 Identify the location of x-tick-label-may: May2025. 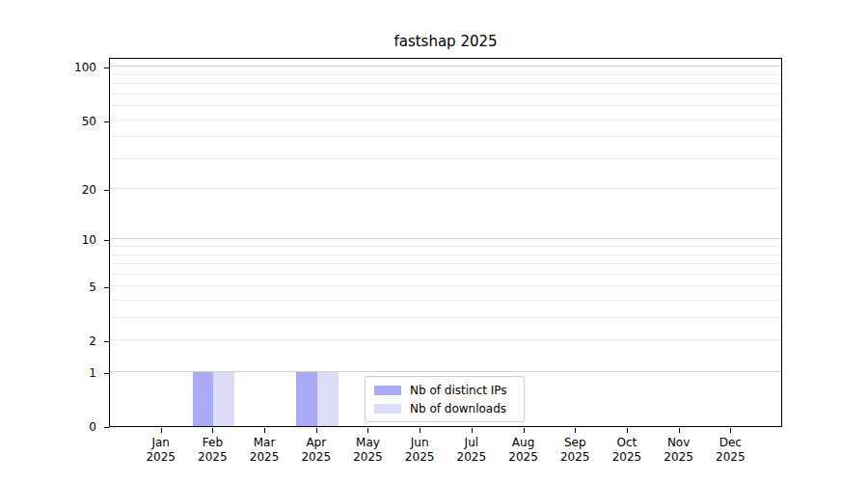
(367, 450).